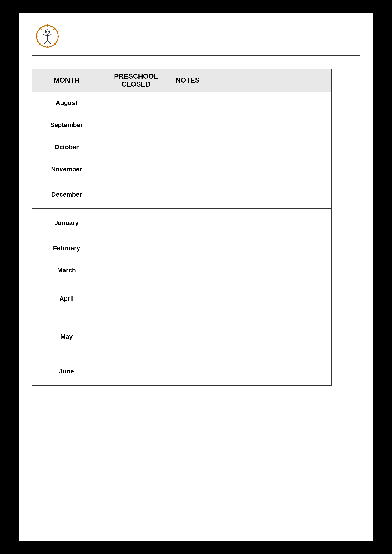  What do you see at coordinates (67, 248) in the screenshot?
I see `month-cell-february: February` at bounding box center [67, 248].